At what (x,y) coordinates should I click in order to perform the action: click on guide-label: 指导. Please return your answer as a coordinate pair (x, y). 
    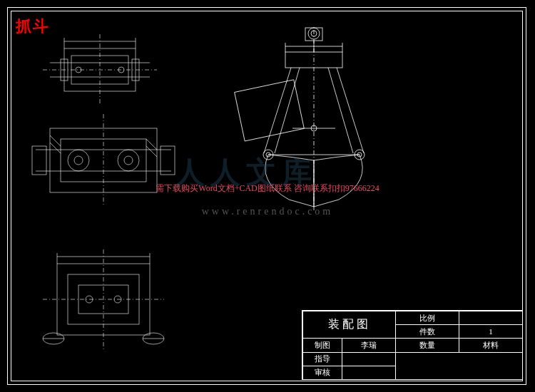
    Looking at the image, I should click on (322, 359).